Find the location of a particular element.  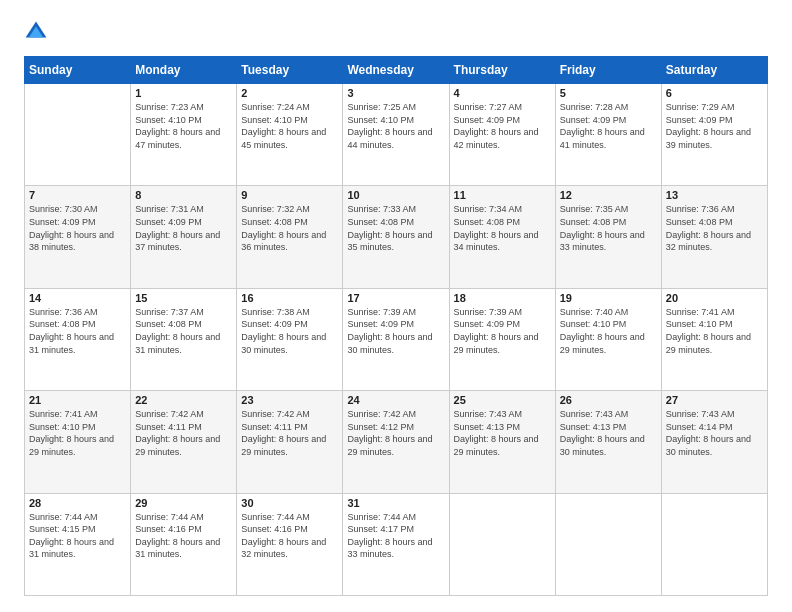

day-number: 15 is located at coordinates (184, 298).